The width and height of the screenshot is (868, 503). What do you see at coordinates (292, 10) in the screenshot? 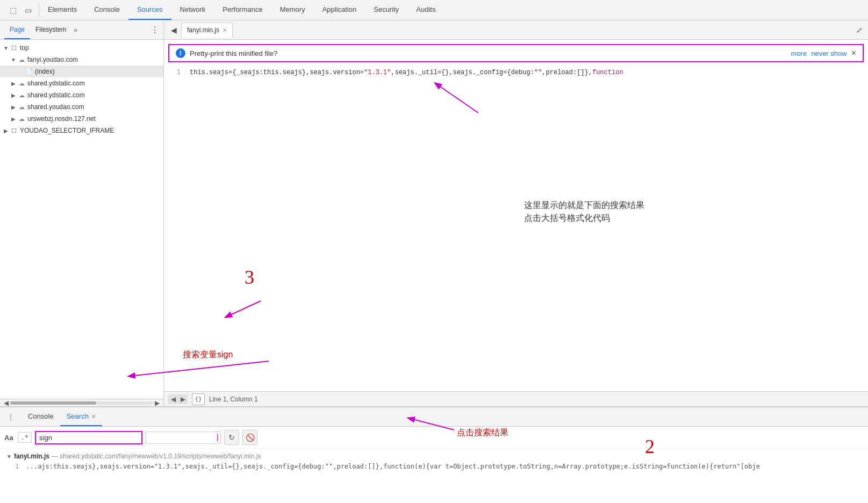
I see `tab-memory: Memory` at bounding box center [292, 10].